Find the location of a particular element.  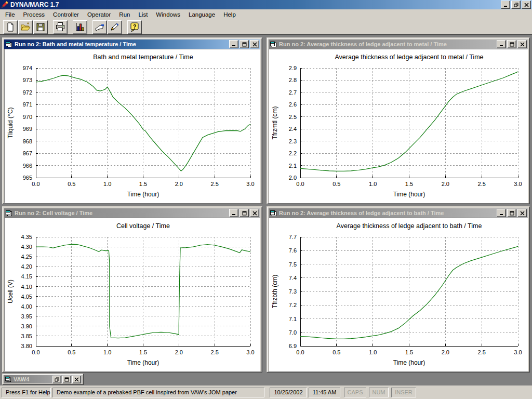

maximize-icon is located at coordinates (244, 213).